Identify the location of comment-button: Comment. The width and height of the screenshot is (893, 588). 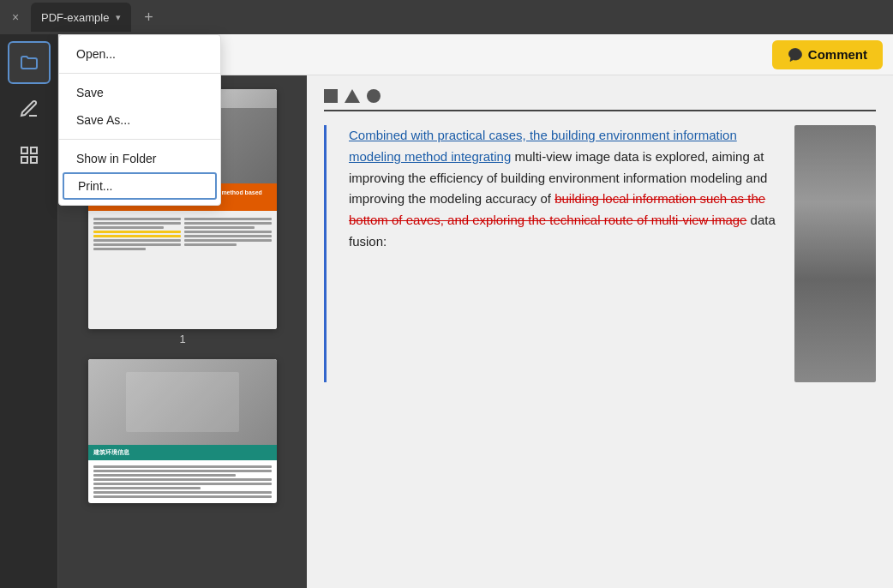
(828, 55).